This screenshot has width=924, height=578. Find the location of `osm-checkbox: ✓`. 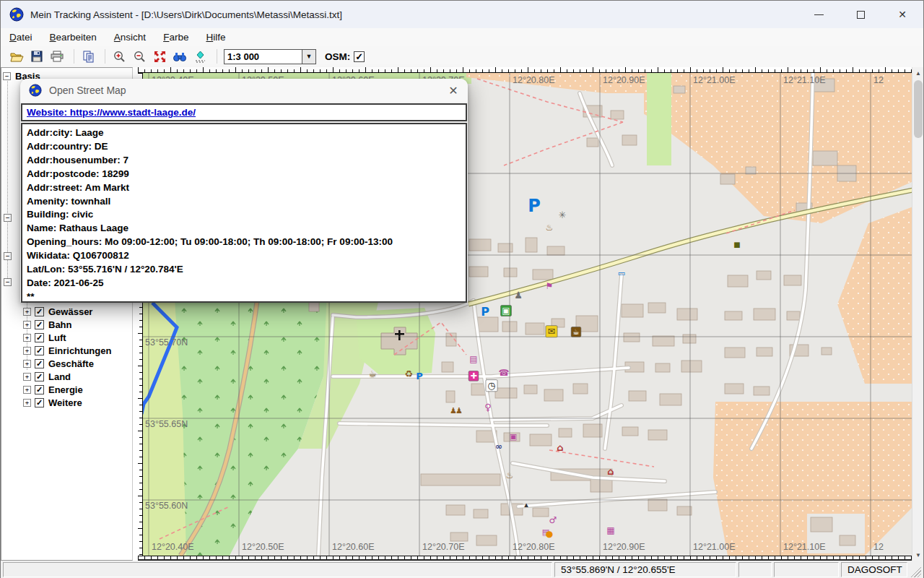

osm-checkbox: ✓ is located at coordinates (359, 56).